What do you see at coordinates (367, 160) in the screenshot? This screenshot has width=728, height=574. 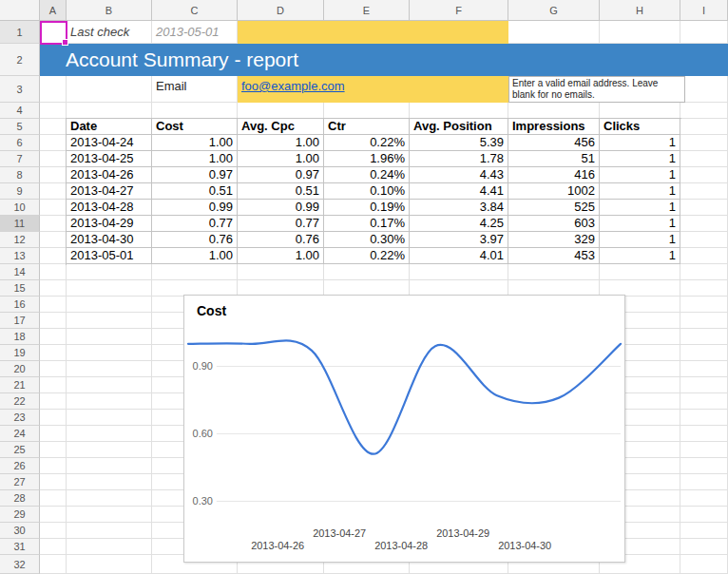 I see `table-cell: 1.96%` at bounding box center [367, 160].